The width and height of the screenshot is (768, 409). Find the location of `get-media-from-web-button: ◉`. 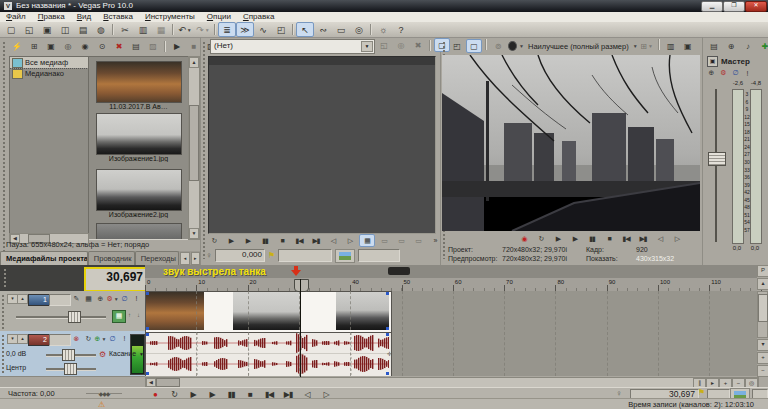

get-media-from-web-button: ◉ is located at coordinates (85, 46).